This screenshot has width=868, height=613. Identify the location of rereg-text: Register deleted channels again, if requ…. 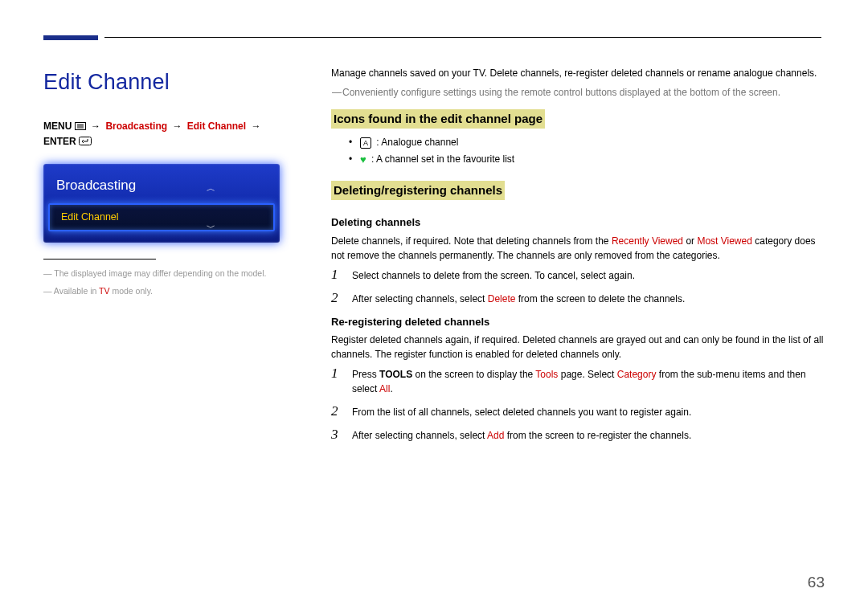
(578, 347).